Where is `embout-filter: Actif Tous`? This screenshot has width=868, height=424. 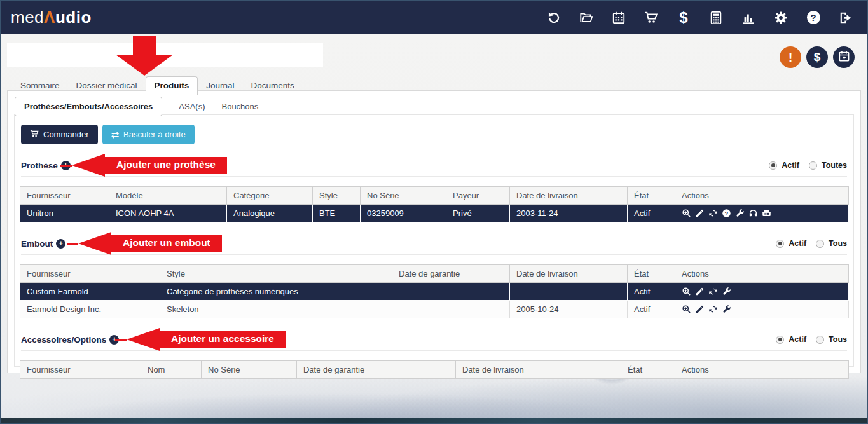
embout-filter: Actif Tous is located at coordinates (811, 243).